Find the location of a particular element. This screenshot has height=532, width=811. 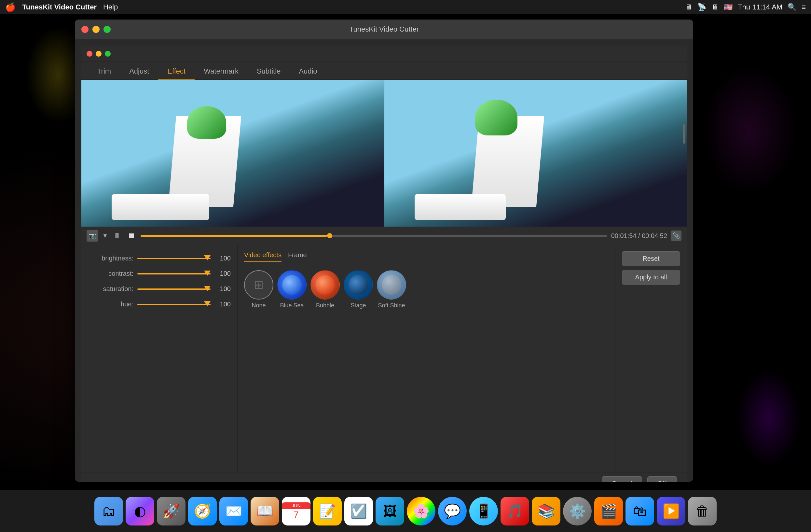

clip-icon: 📎 is located at coordinates (676, 236).